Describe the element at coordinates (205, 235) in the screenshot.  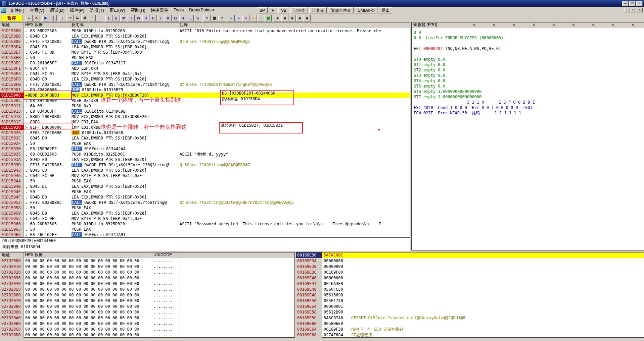
I see `disasm-row: 01D15966. E8 26C162FFCALL 010Edito.01341…` at that location.